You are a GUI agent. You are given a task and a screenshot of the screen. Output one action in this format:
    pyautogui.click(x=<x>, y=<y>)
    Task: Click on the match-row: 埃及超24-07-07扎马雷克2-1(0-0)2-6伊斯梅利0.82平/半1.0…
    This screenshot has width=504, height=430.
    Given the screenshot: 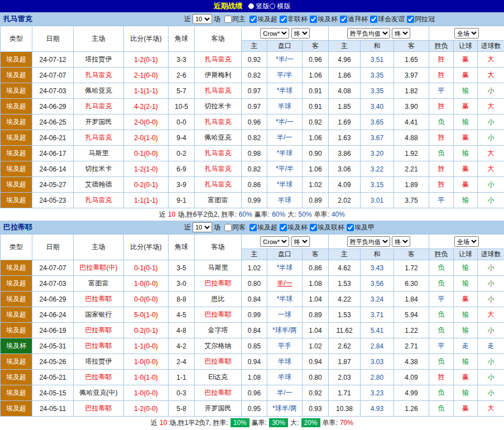 What is the action you would take?
    pyautogui.click(x=252, y=75)
    